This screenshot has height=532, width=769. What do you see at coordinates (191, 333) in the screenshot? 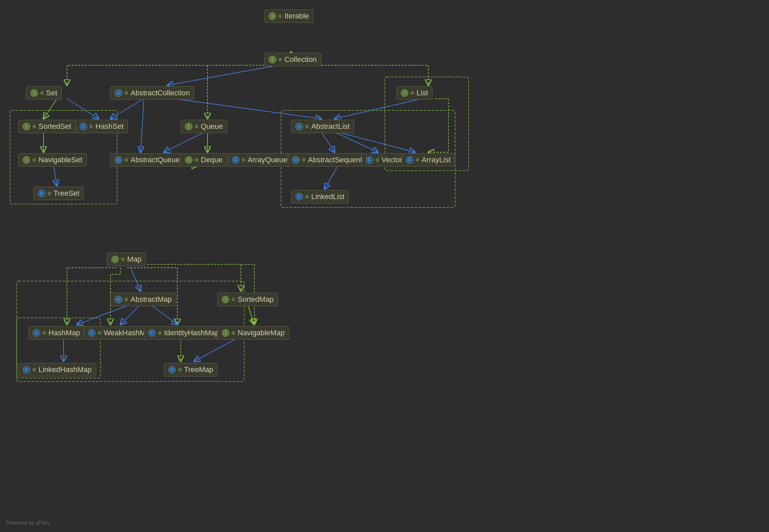
I see `label-identityhashmap: IdentityHashMap` at bounding box center [191, 333].